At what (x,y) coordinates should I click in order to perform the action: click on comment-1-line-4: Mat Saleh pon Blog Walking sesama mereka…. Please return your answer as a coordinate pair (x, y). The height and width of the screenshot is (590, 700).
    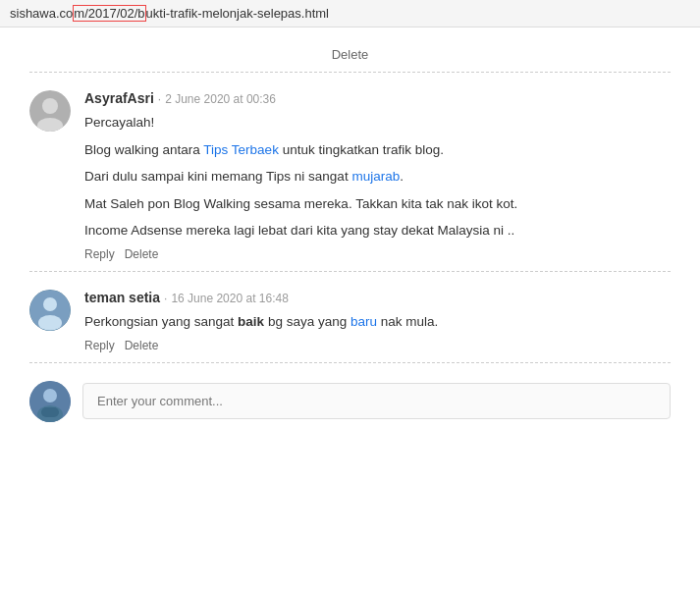
    Looking at the image, I should click on (300, 204).